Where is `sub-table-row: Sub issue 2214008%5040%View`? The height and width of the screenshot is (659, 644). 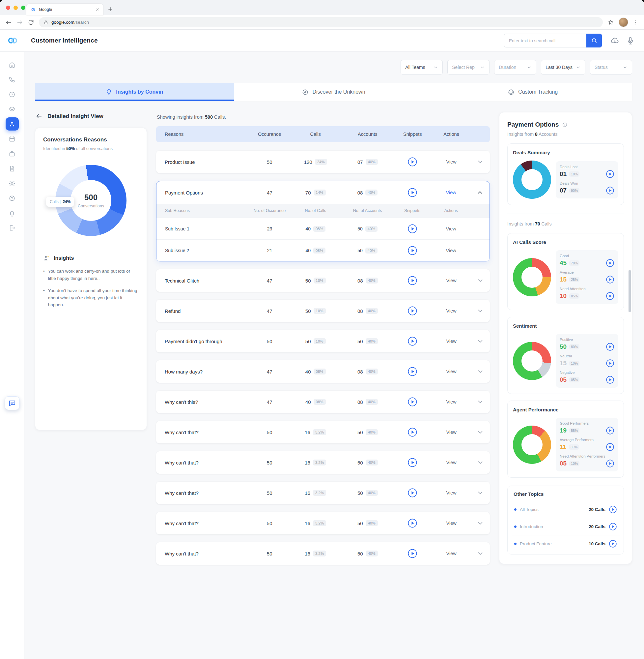 sub-table-row: Sub issue 2214008%5040%View is located at coordinates (323, 250).